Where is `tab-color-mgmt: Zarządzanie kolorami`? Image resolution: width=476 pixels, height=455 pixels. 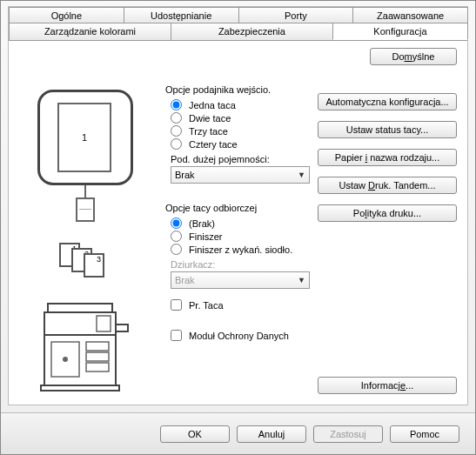 tab-color-mgmt: Zarządzanie kolorami is located at coordinates (91, 31).